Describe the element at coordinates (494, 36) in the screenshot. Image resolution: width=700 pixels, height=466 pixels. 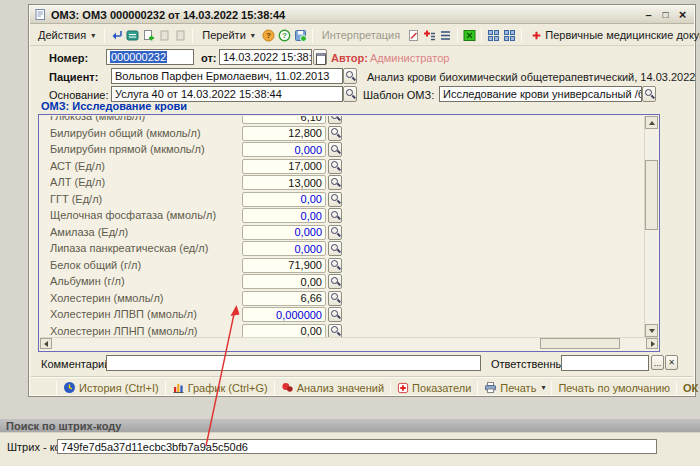
I see `layout-grid-button` at that location.